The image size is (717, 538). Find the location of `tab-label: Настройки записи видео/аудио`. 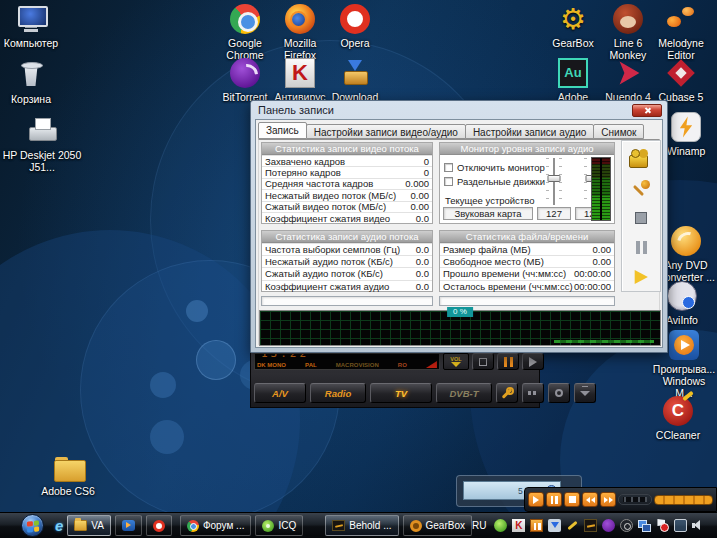

tab-label: Настройки записи видео/аудио is located at coordinates (386, 132).